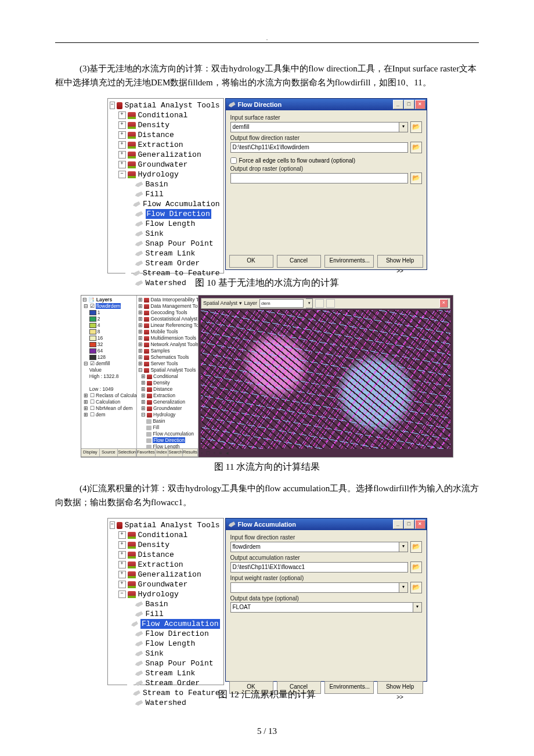 This screenshot has height=756, width=534. What do you see at coordinates (319, 147) in the screenshot?
I see `output-raster-field: D:\test\Chp11\Ex1\flowdirdem` at bounding box center [319, 147].